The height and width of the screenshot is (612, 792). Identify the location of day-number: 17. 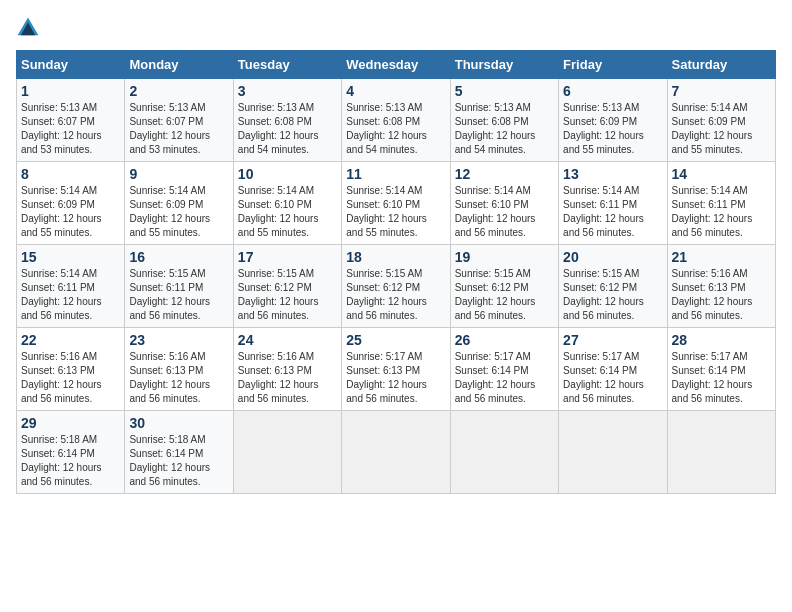
(288, 257).